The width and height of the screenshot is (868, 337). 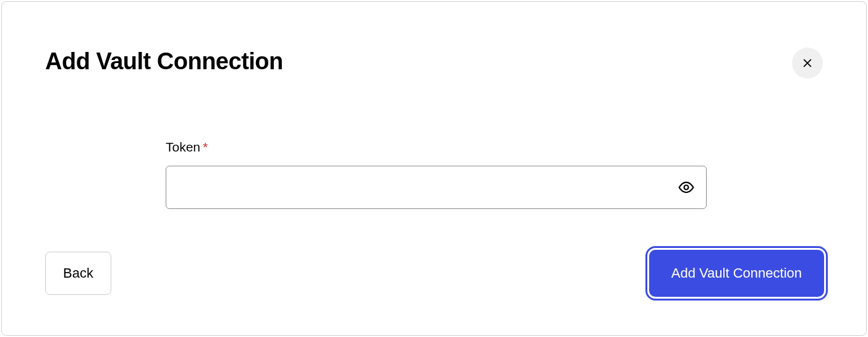 I want to click on back-button: Back, so click(x=78, y=273).